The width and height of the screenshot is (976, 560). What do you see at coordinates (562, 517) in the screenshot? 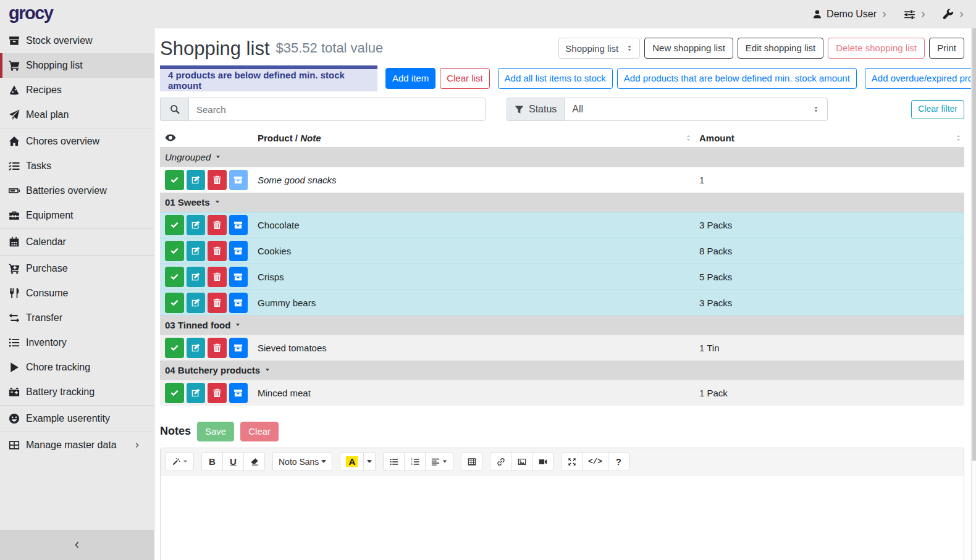
I see `notes-editor-textarea` at bounding box center [562, 517].